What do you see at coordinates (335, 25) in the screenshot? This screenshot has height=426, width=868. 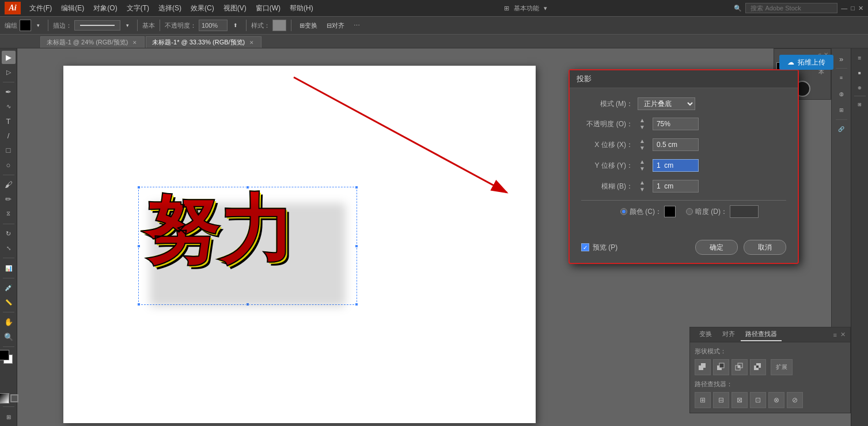 I see `align-btn: ⊟ 对齐` at bounding box center [335, 25].